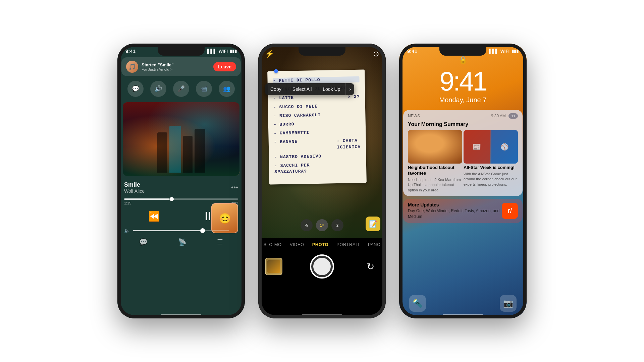 This screenshot has height=362, width=644. What do you see at coordinates (463, 60) in the screenshot?
I see `lock-icon: 🔓` at bounding box center [463, 60].